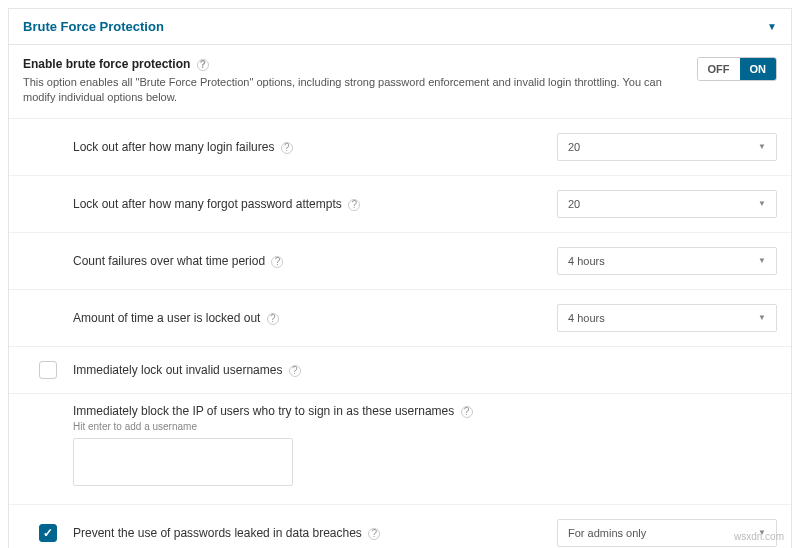 This screenshot has width=800, height=548. I want to click on count-period-label: Count failures over what time period ?, so click(315, 261).